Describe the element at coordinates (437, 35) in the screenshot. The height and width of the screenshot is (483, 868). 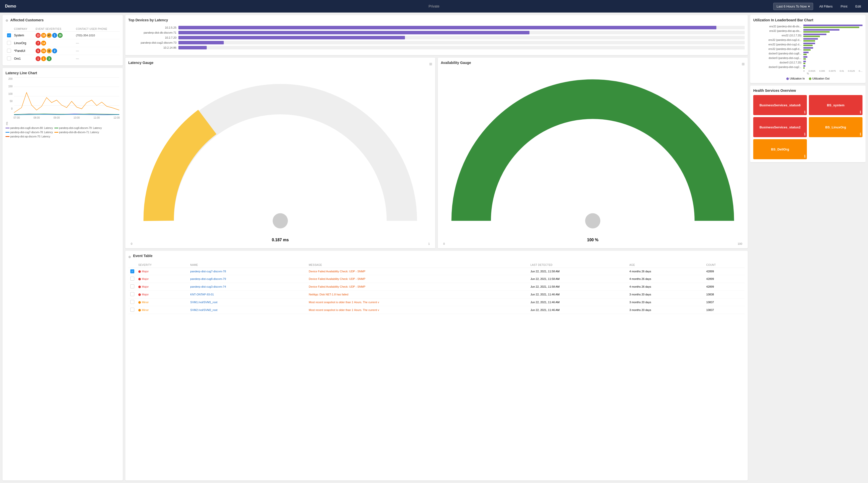
I see `top-devices-panel: Top Devices by Latency 10.2.5.25panderp-…` at that location.